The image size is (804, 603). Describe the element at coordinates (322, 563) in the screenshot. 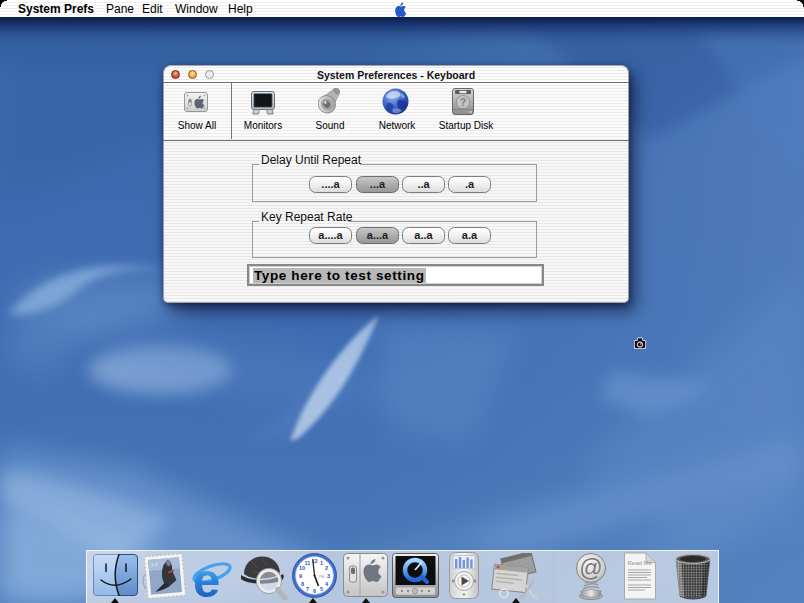

I see `svg-text: 1` at that location.